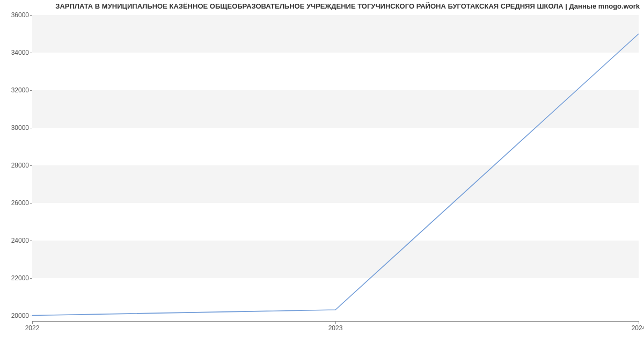 The width and height of the screenshot is (644, 349). What do you see at coordinates (16, 241) in the screenshot?
I see `y-tick-label: 24000` at bounding box center [16, 241].